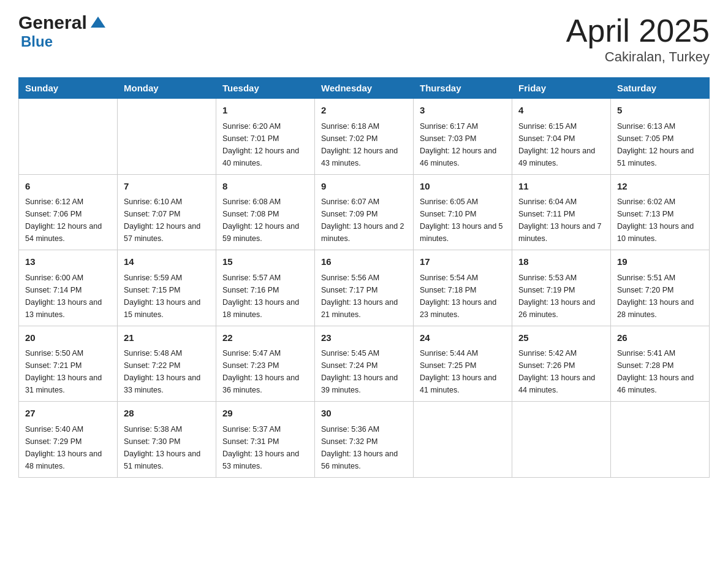  What do you see at coordinates (660, 220) in the screenshot?
I see `day-info: Sunrise: 6:02 AMSunset: 7:13 PMDaylight:…` at bounding box center [660, 220].